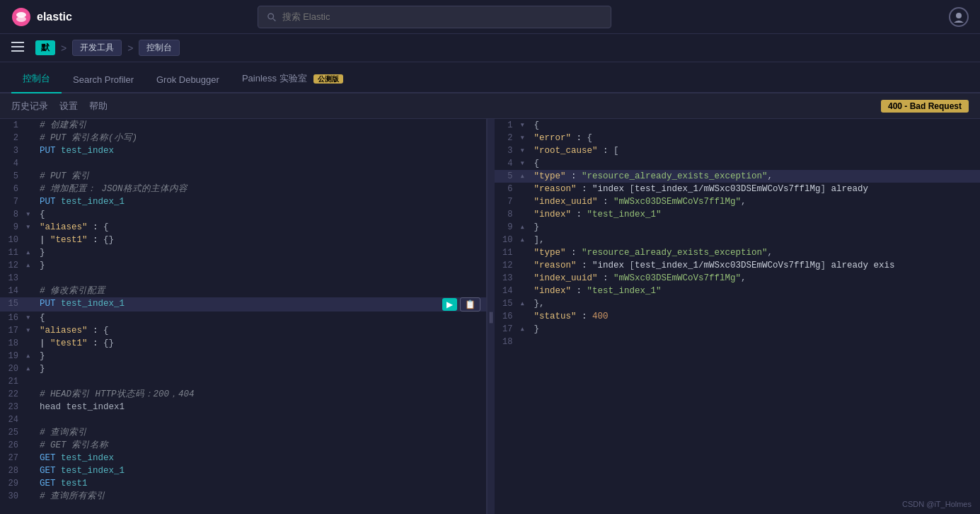 This screenshot has height=514, width=980. I want to click on line-number: 7, so click(507, 202).